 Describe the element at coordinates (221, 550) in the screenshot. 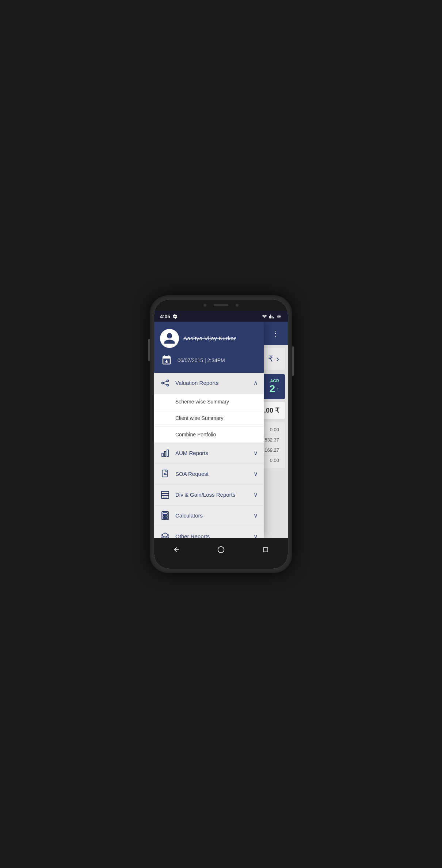

I see `bottom-nav` at that location.